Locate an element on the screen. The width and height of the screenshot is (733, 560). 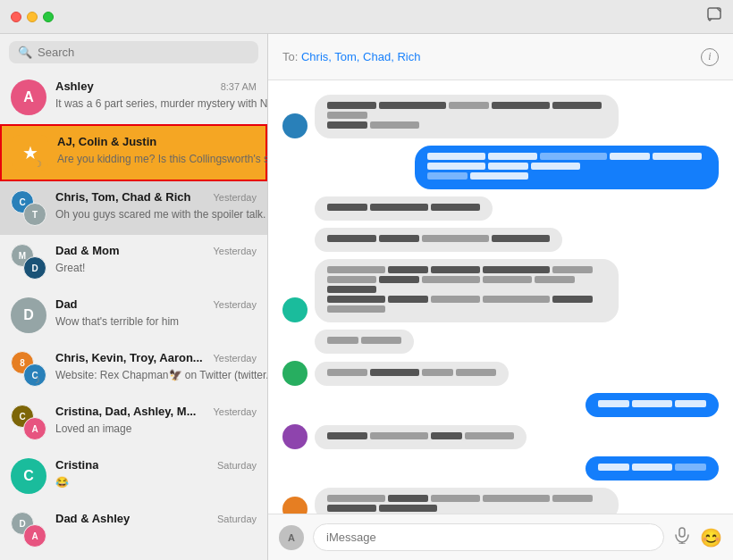
conv-preview: 😂 is located at coordinates (63, 482).